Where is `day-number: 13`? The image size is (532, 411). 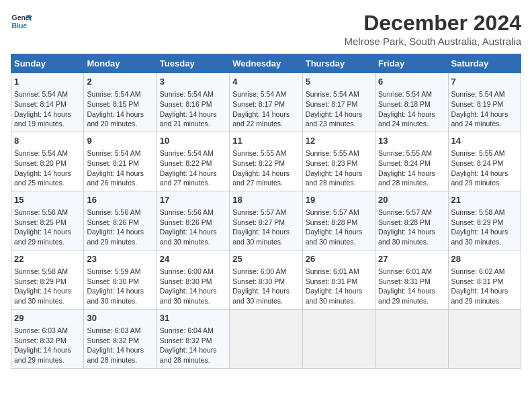
day-number: 13 is located at coordinates (411, 141).